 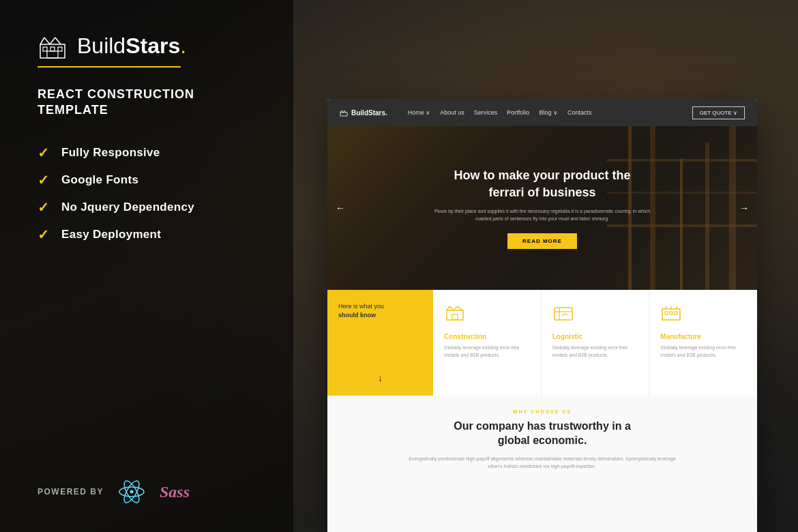 I want to click on construction-icon, so click(x=487, y=315).